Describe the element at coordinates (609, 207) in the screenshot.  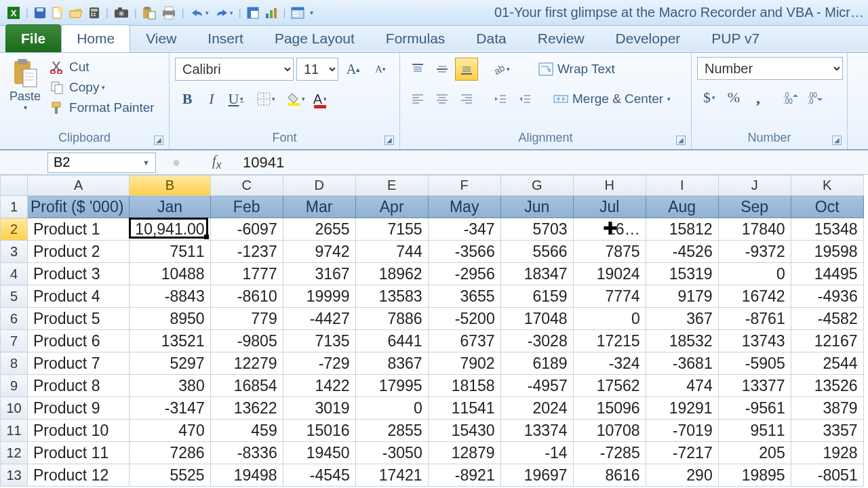
I see `header-cell: Jul` at that location.